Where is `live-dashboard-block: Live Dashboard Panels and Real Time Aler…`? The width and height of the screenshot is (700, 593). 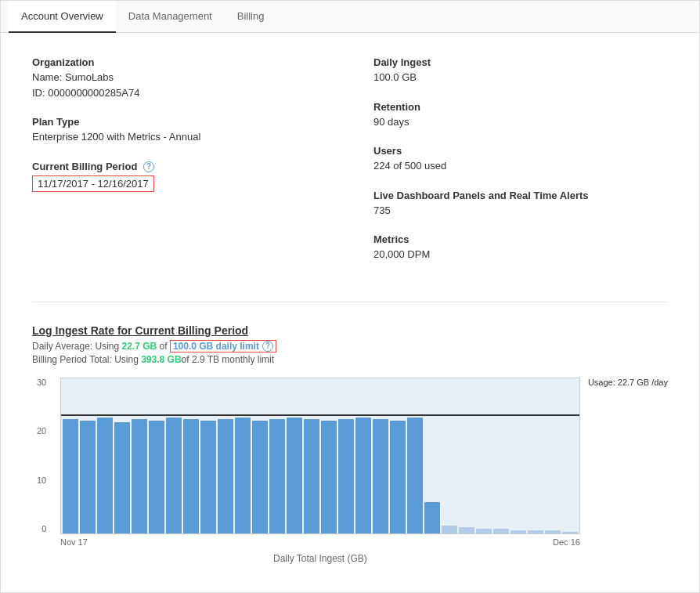 live-dashboard-block: Live Dashboard Panels and Real Time Aler… is located at coordinates (521, 204).